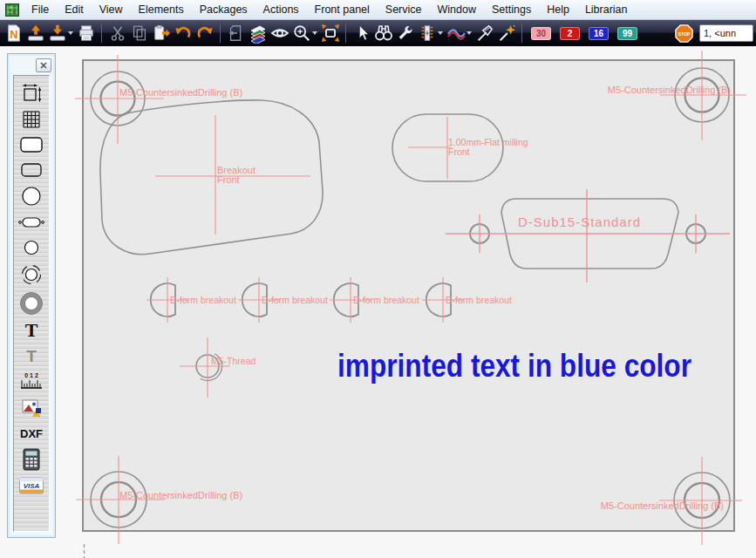 This screenshot has height=558, width=756. What do you see at coordinates (330, 33) in the screenshot?
I see `fit-view-icon` at bounding box center [330, 33].